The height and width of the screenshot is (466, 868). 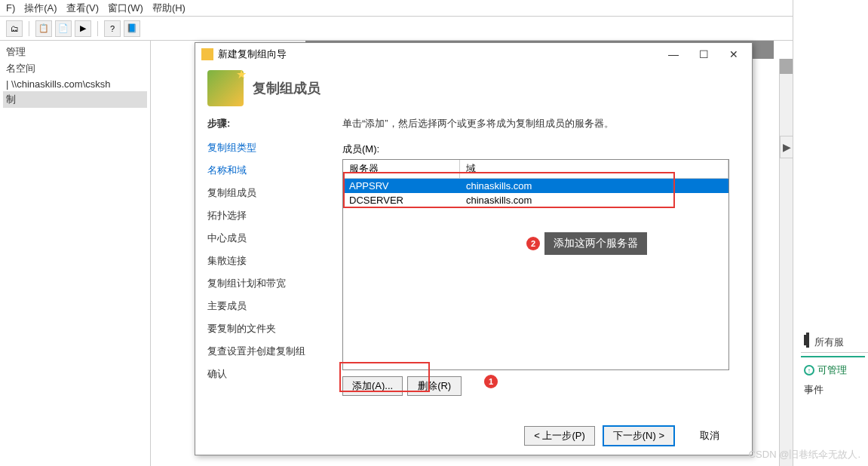 I want to click on servers-icon, so click(x=805, y=340).